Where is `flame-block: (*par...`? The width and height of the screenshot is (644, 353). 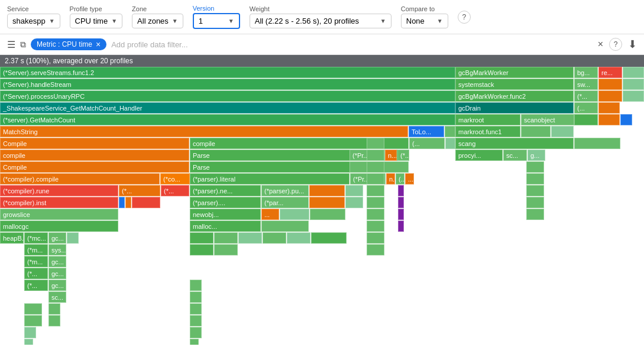
flame-block: (*par... is located at coordinates (285, 202).